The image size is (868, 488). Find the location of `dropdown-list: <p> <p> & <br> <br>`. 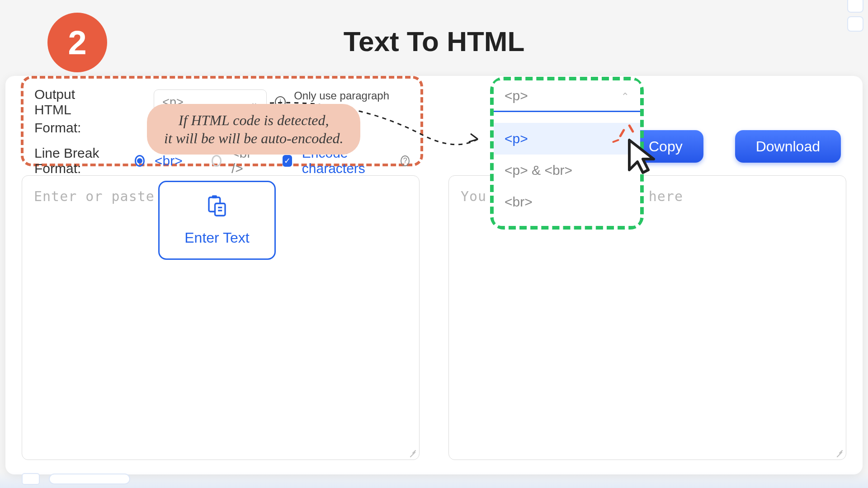

dropdown-list: <p> <p> & <br> <br> is located at coordinates (567, 169).